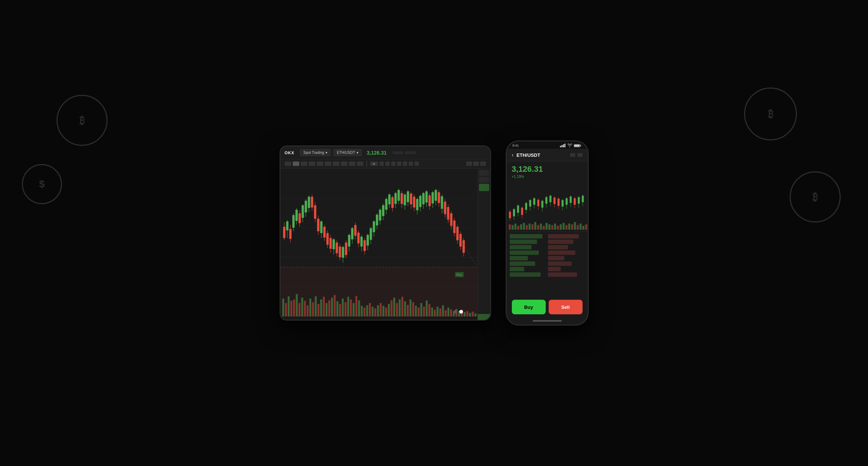 This screenshot has width=868, height=466. Describe the element at coordinates (385, 153) in the screenshot. I see `tablet-header: OKX Spot Trading ▾ ETH/USDT ▾ 3,126.31` at that location.